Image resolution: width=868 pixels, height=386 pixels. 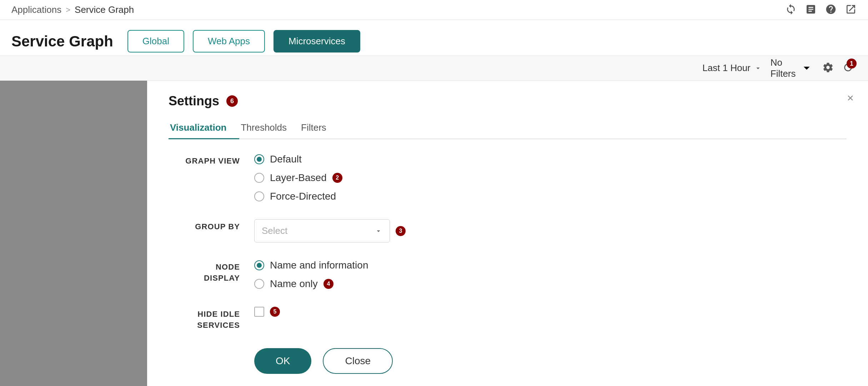 What do you see at coordinates (298, 178) in the screenshot?
I see `radio-layer-based-label: Layer-Based` at bounding box center [298, 178].